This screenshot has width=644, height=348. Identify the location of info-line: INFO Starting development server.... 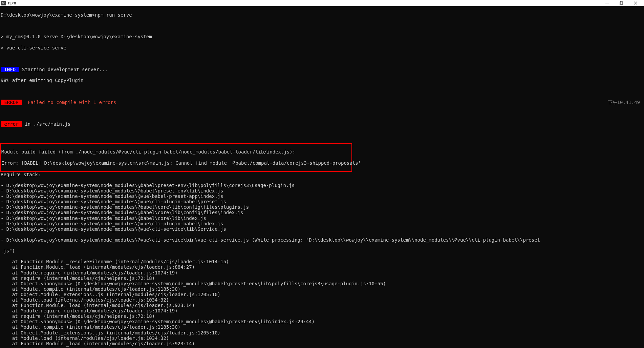
(322, 69).